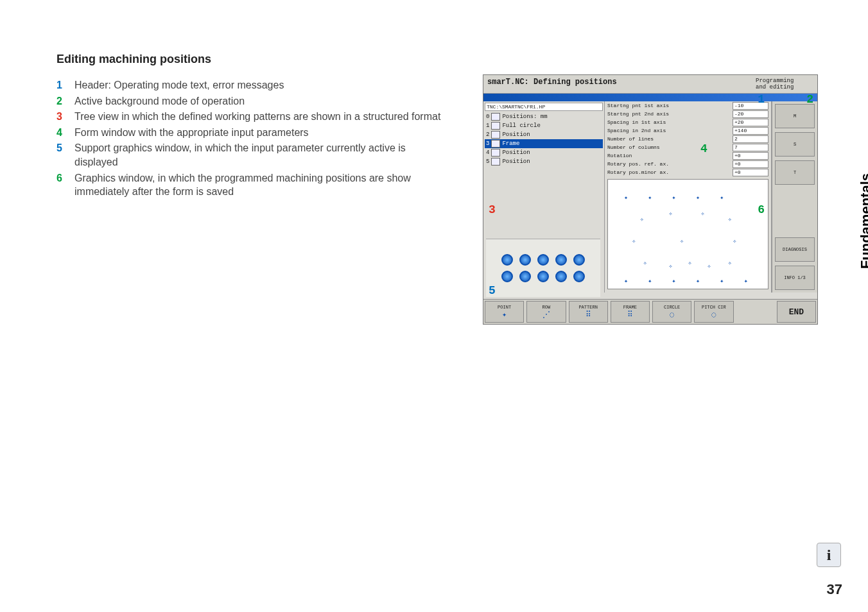  I want to click on list-text: Tree view in which the defined working p…, so click(258, 117).